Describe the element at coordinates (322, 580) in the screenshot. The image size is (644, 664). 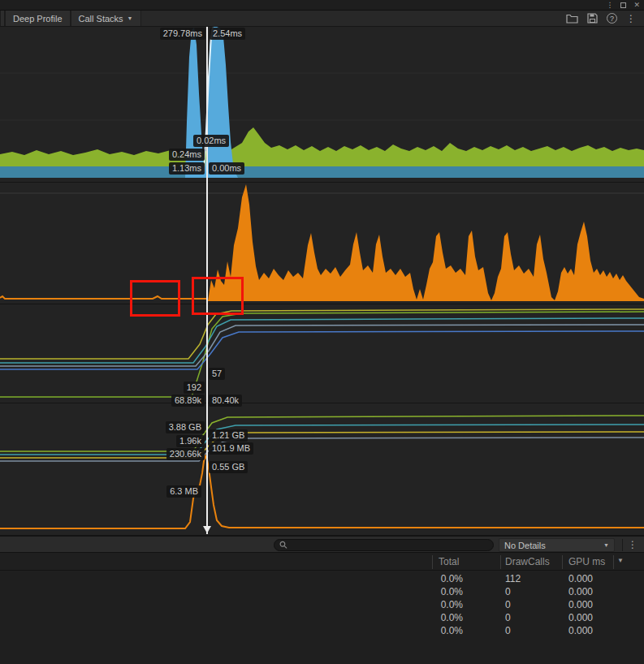
I see `table-row: 0.0% 112 0.000` at that location.